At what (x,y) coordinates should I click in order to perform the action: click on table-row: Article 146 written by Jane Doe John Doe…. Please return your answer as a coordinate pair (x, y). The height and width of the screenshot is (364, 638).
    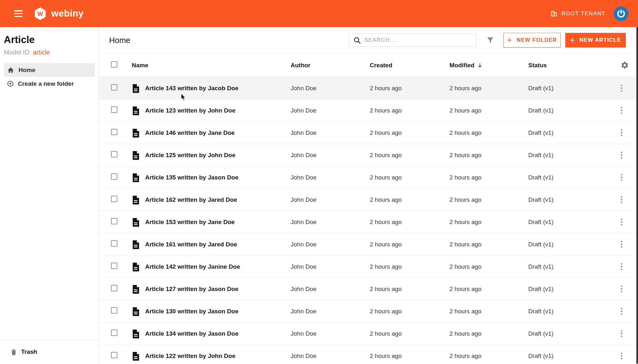
    Looking at the image, I should click on (369, 133).